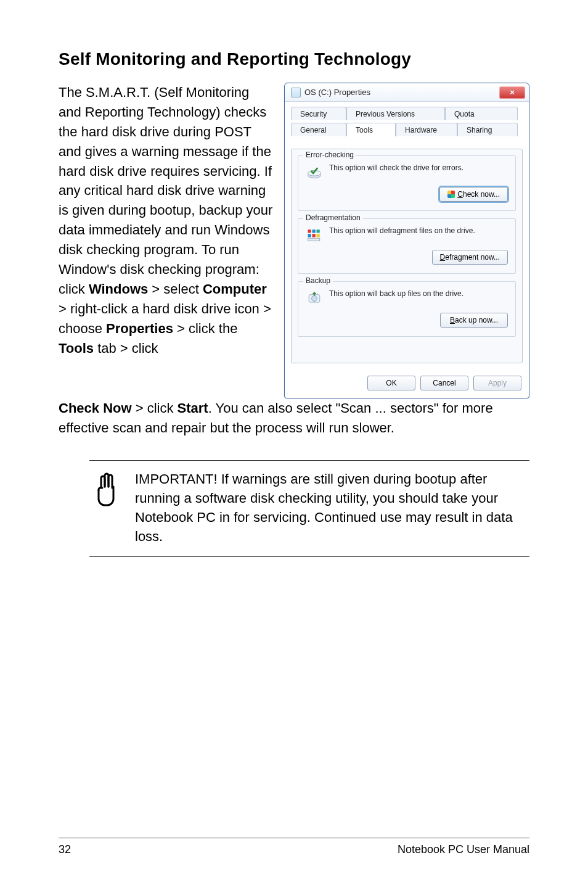 The image size is (588, 887). What do you see at coordinates (95, 408) in the screenshot?
I see `kw-checknow: Check Now` at bounding box center [95, 408].